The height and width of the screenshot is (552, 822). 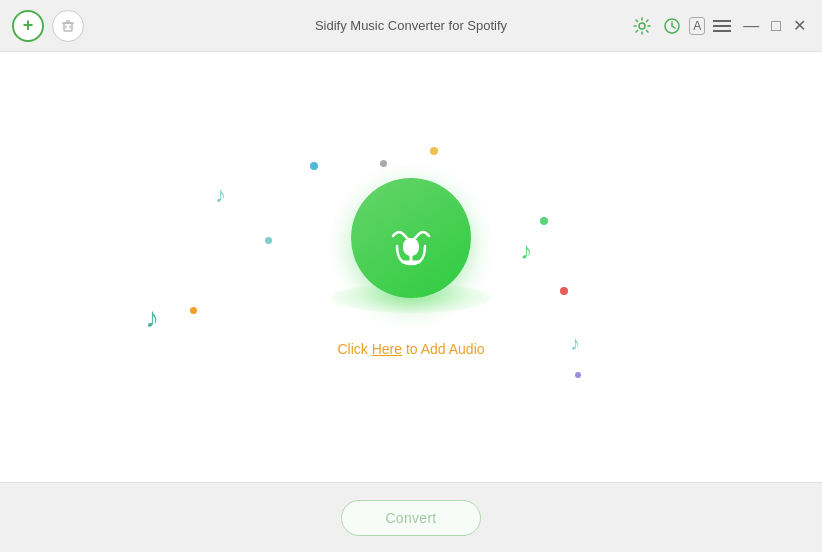 What do you see at coordinates (672, 26) in the screenshot?
I see `history-icon-btn` at bounding box center [672, 26].